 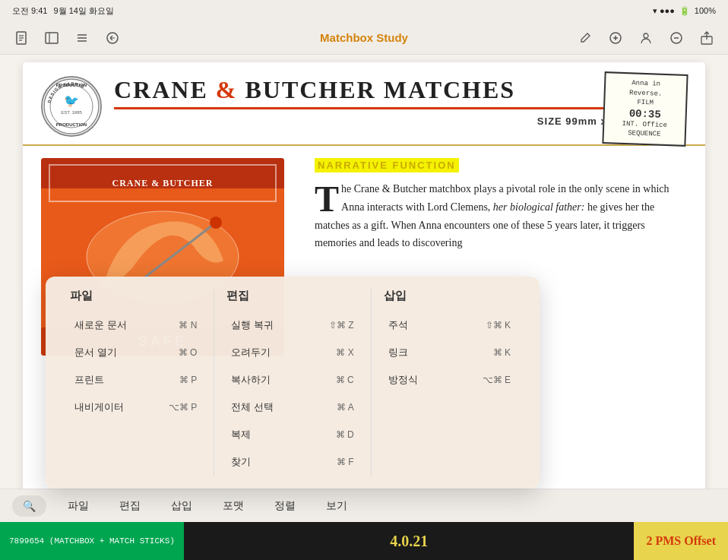 I want to click on list-icon, so click(x=82, y=38).